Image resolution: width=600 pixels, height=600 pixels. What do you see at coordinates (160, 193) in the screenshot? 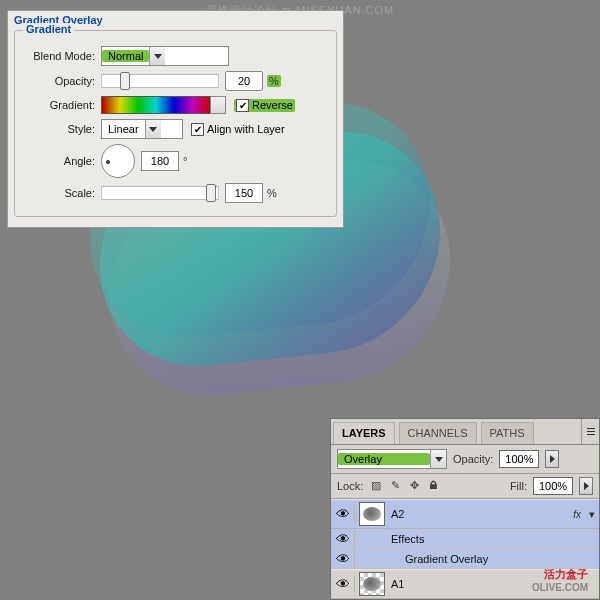
I see `scale-slider` at bounding box center [160, 193].